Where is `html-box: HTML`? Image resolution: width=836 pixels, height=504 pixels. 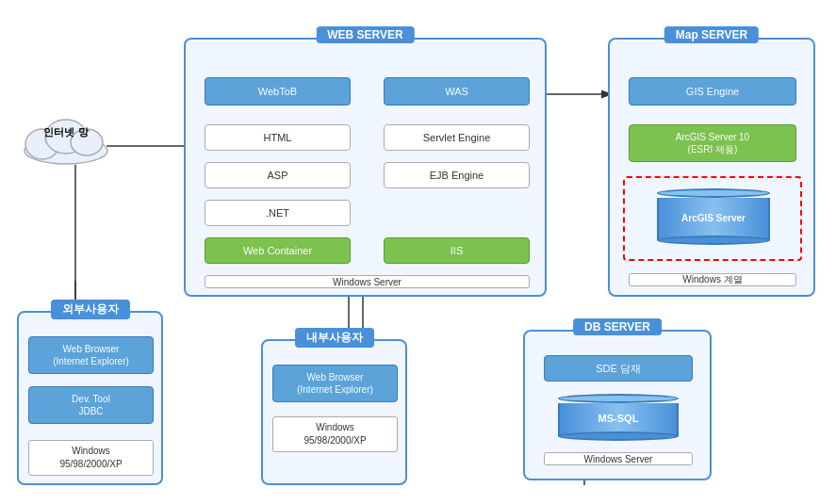
html-box: HTML is located at coordinates (277, 138).